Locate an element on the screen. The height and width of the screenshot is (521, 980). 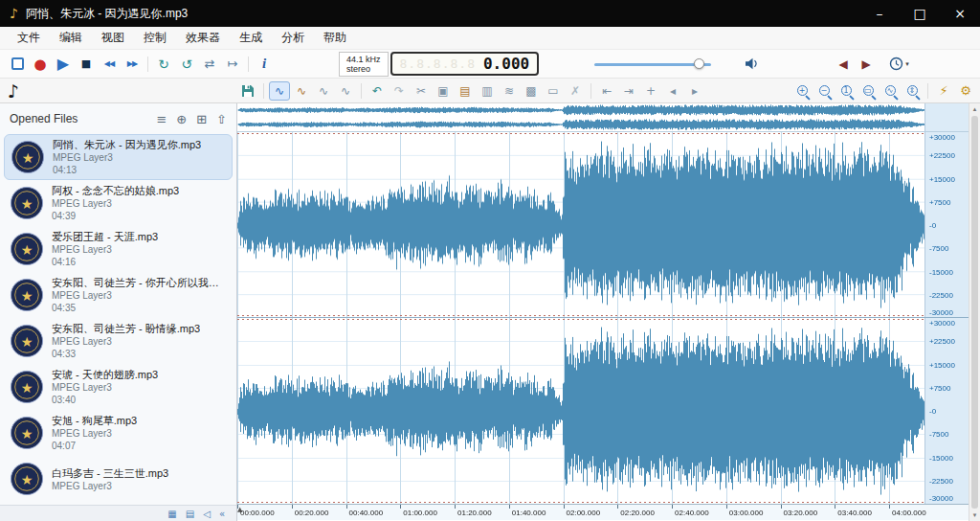
rewind-button: ◀◀ is located at coordinates (109, 64).